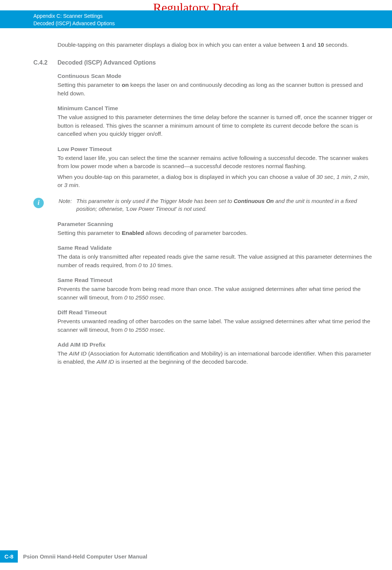  What do you see at coordinates (215, 168) in the screenshot?
I see `low-power-timeout: Low Power Timeout To extend laser life, …` at bounding box center [215, 168].